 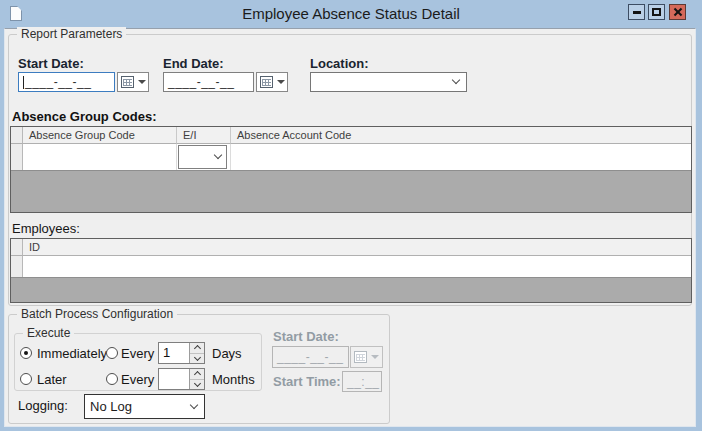 What do you see at coordinates (461, 157) in the screenshot?
I see `absence-account-code-cell` at bounding box center [461, 157].